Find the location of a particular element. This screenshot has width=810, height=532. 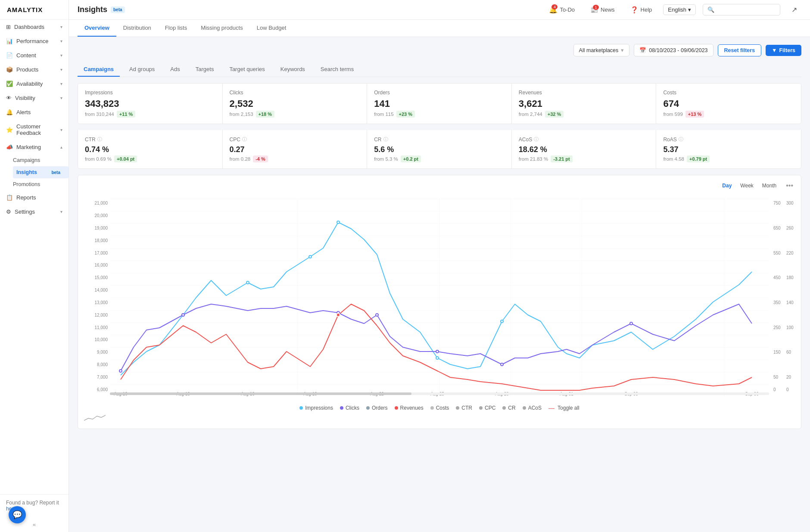

sidebar-item-campaigns: Campaigns is located at coordinates (40, 160).